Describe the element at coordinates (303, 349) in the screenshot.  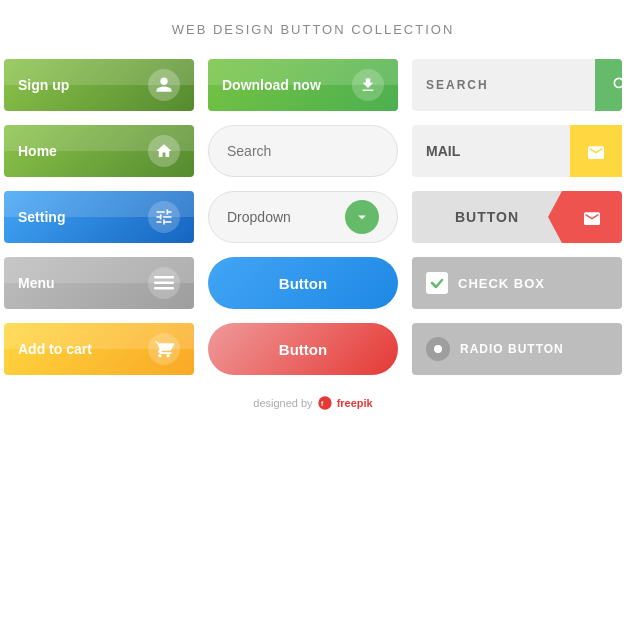
I see `red-pill-button: Button` at that location.